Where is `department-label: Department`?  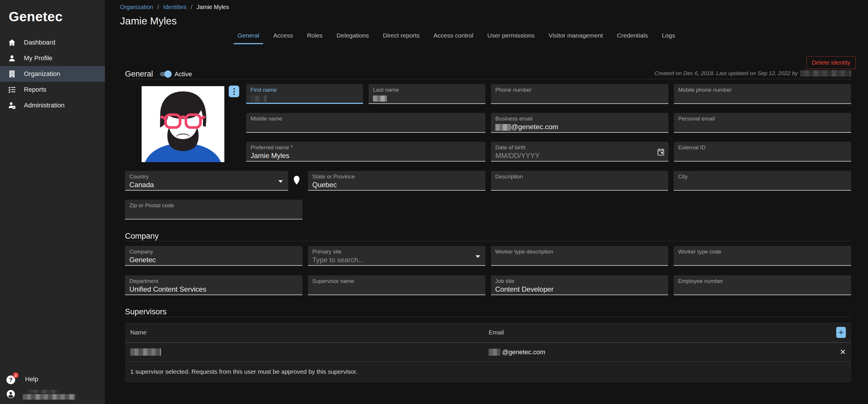
department-label: Department is located at coordinates (214, 281).